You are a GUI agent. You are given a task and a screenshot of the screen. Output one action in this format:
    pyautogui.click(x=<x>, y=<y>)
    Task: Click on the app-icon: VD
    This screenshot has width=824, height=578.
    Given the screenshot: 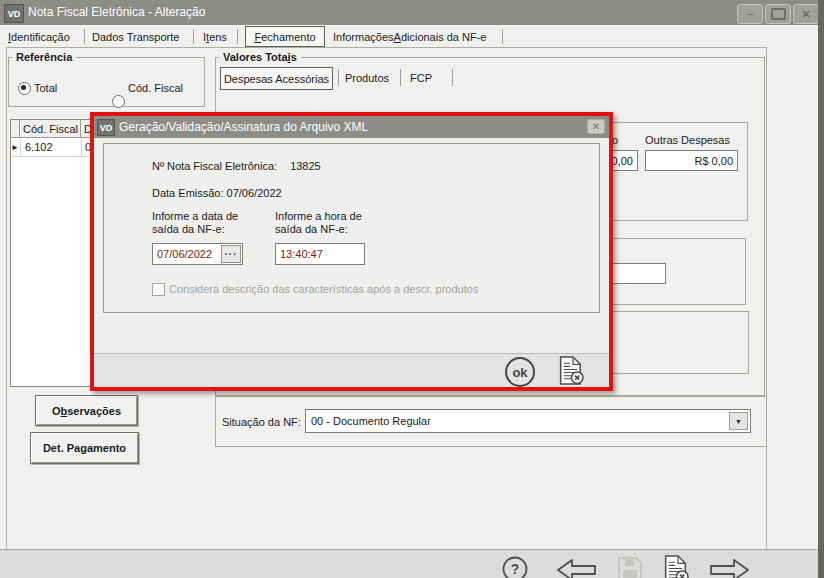 What is the action you would take?
    pyautogui.click(x=14, y=14)
    